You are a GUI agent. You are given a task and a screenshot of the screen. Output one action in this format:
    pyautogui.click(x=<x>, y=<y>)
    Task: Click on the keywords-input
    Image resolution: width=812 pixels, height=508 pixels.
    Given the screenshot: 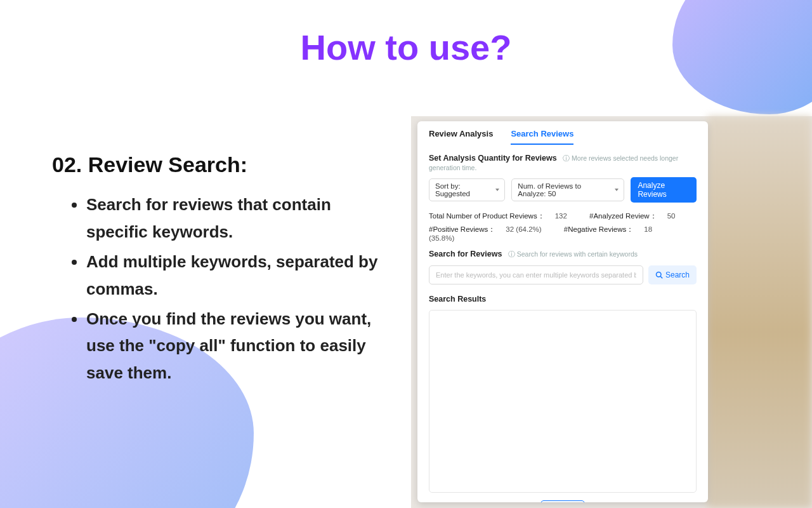 What is the action you would take?
    pyautogui.click(x=536, y=275)
    